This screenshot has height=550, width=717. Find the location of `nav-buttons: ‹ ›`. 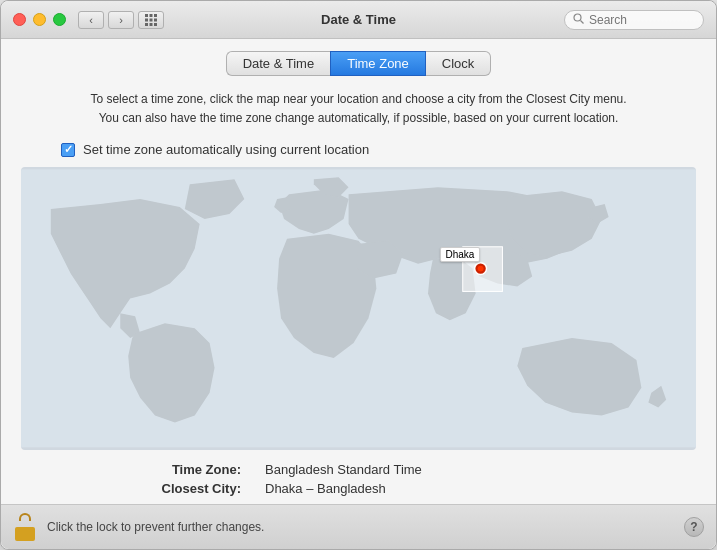

nav-buttons: ‹ › is located at coordinates (106, 20).